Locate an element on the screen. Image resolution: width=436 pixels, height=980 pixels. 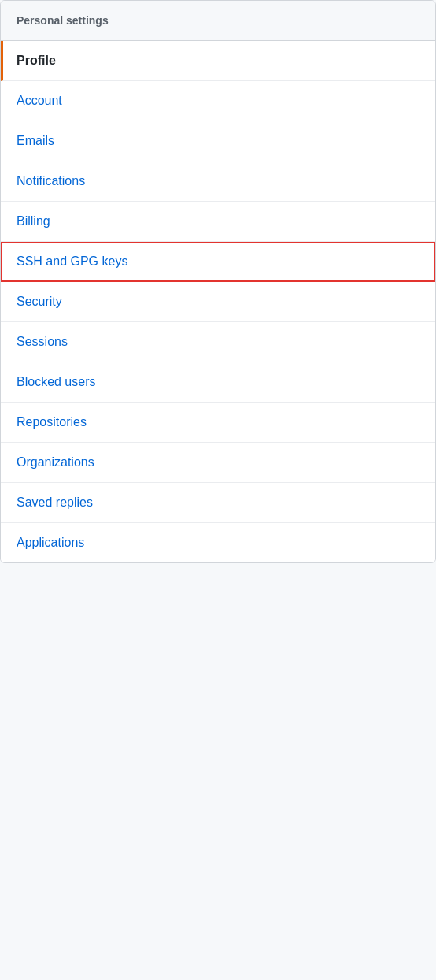
sidebar-item-notifications: Notifications is located at coordinates (218, 181).